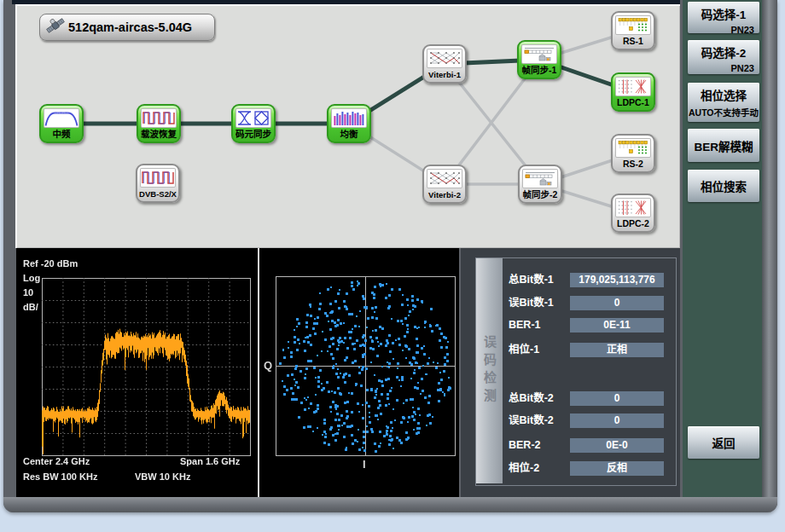 This screenshot has height=532, width=785. Describe the element at coordinates (531, 304) in the screenshot. I see `ber-row-label: 误Bit数-1` at that location.